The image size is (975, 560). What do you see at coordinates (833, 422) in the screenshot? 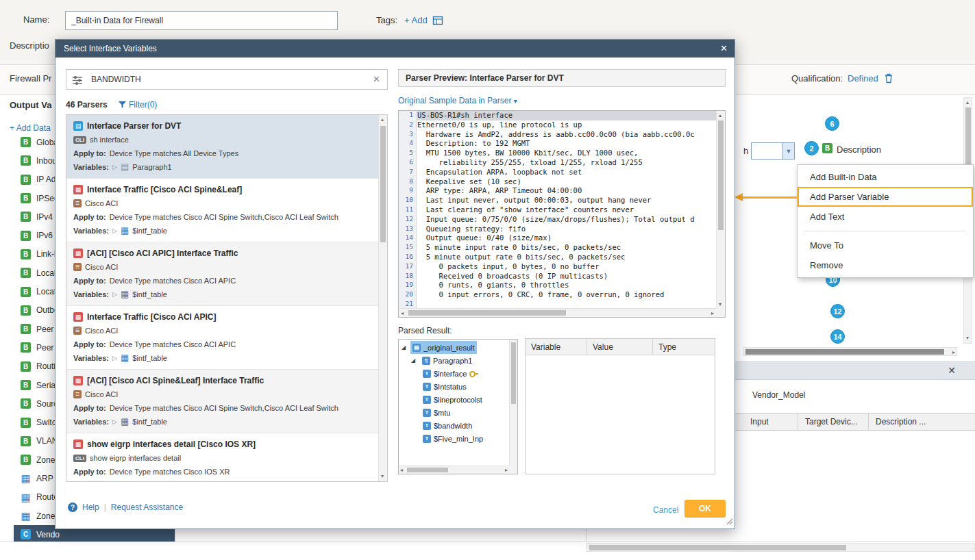
I see `column-header-target-device: Target Devic...` at bounding box center [833, 422].